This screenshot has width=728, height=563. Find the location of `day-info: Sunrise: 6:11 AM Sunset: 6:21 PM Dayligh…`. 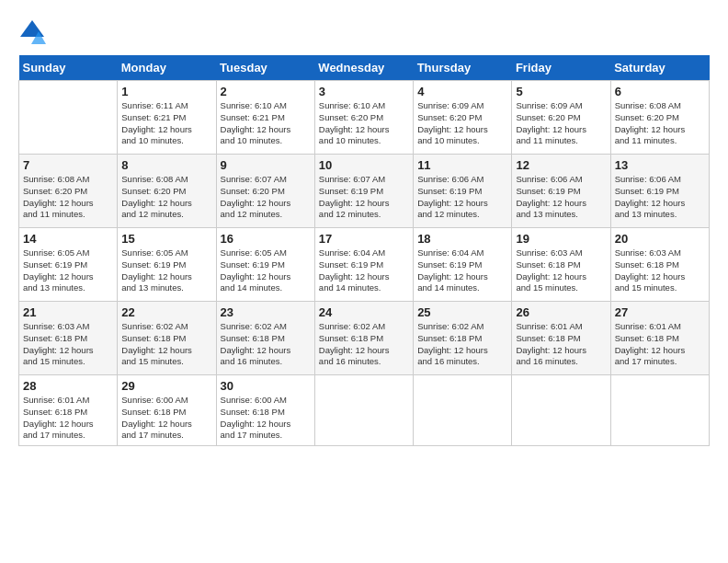

day-info: Sunrise: 6:11 AM Sunset: 6:21 PM Dayligh… is located at coordinates (166, 123).